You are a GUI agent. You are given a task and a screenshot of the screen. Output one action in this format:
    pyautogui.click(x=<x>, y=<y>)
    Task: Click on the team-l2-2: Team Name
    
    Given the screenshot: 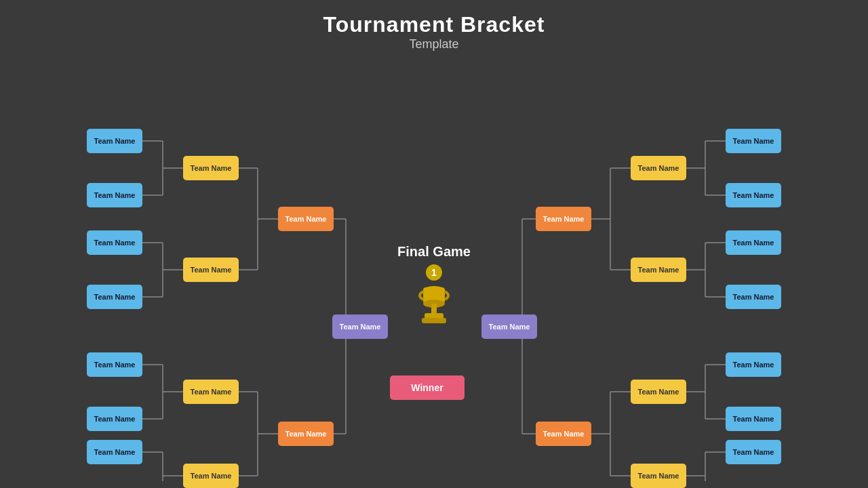 What is the action you would take?
    pyautogui.click(x=211, y=270)
    